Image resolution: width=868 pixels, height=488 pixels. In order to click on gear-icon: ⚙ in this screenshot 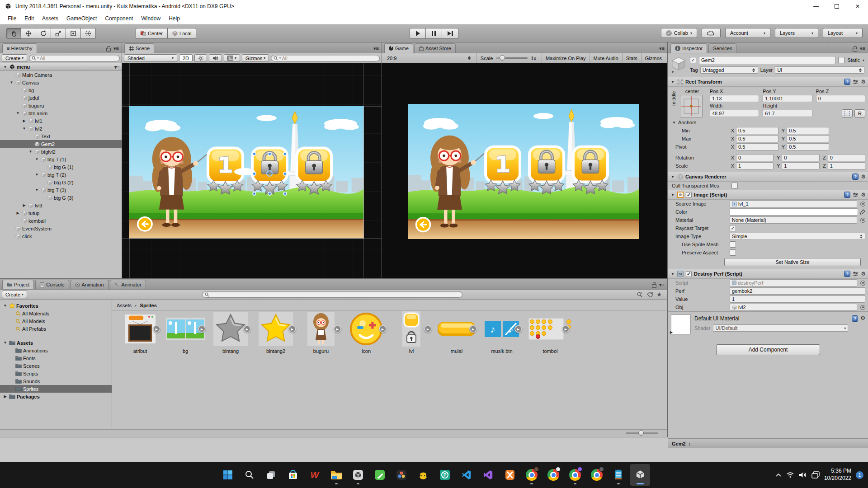, I will do `click(863, 274)`.